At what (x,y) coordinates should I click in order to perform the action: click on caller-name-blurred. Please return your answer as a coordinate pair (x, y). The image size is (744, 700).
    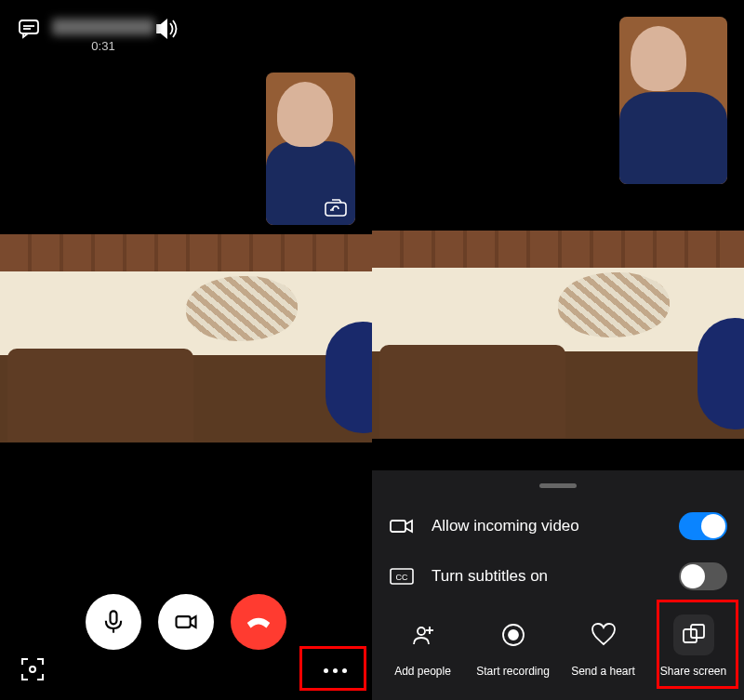
    Looking at the image, I should click on (103, 27).